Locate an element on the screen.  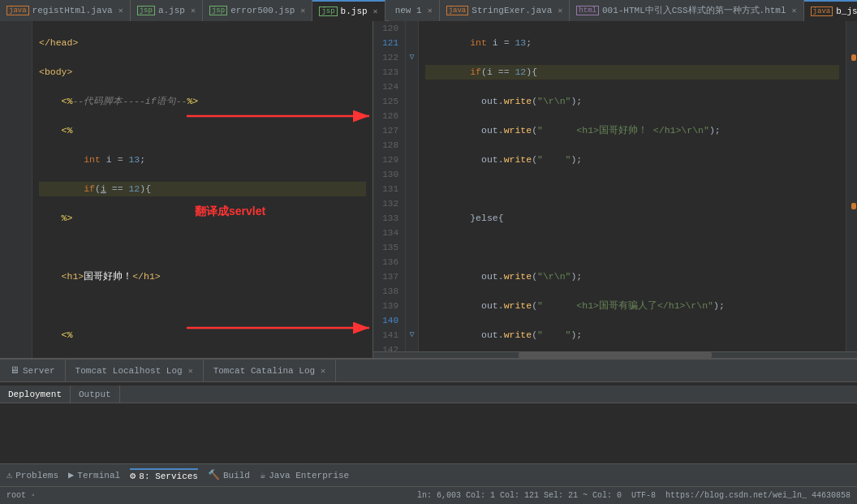
tomcat-catalina-tab: Tomcat Catalina Log ✕ is located at coordinates (269, 371).